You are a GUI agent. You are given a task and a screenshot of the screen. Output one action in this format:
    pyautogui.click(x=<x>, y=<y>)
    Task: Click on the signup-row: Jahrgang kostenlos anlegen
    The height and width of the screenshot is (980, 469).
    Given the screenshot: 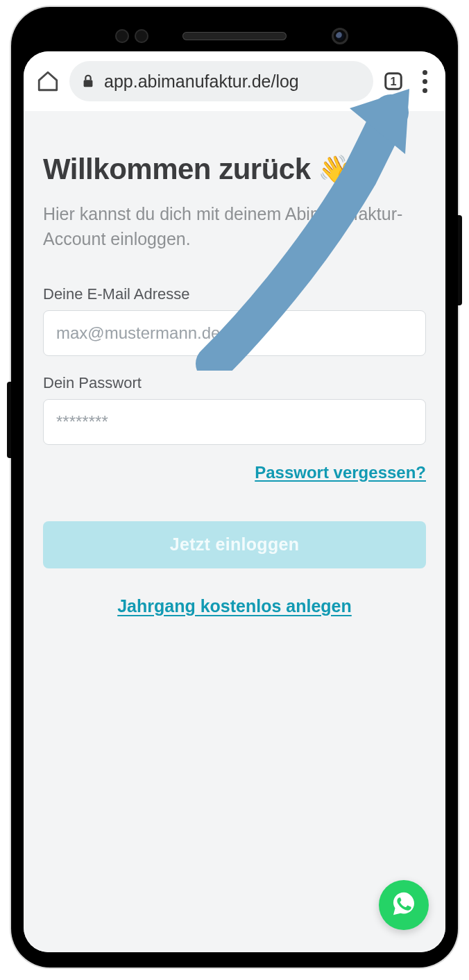 What is the action you would take?
    pyautogui.click(x=235, y=607)
    